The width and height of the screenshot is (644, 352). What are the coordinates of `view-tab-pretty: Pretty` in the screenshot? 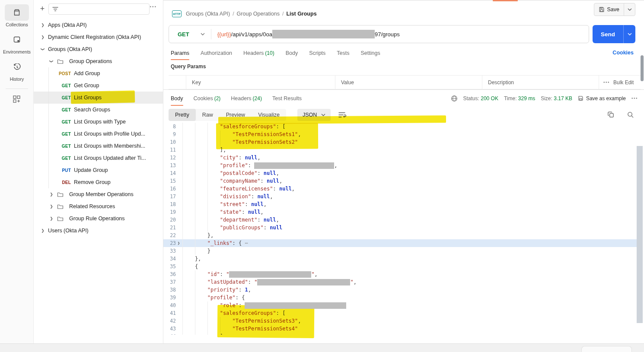 It's located at (182, 115).